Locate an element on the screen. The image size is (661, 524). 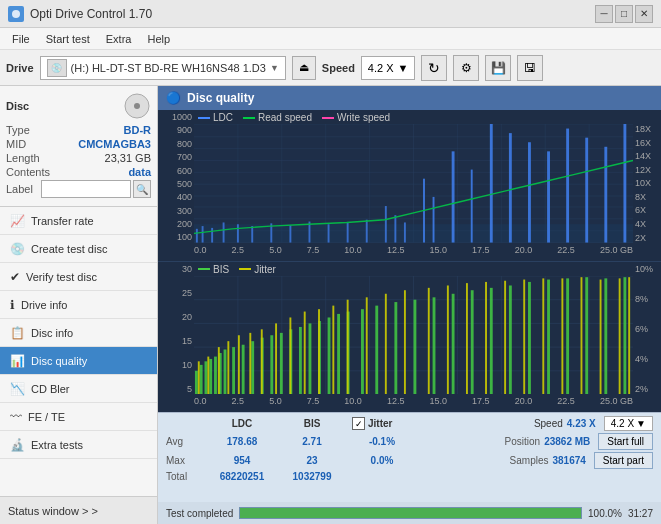
close-button: ✕ is located at coordinates (644, 14).